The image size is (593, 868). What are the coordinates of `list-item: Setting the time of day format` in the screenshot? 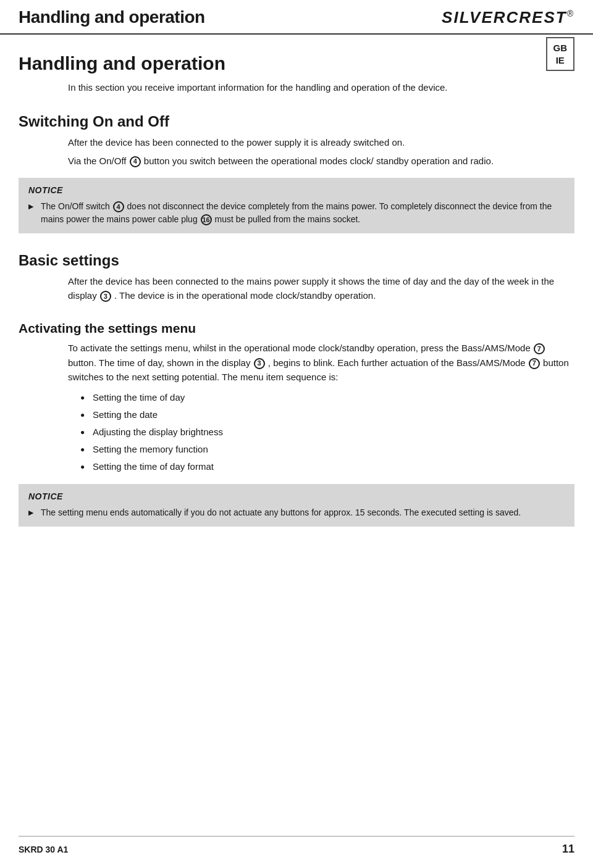 It's located at (327, 467).